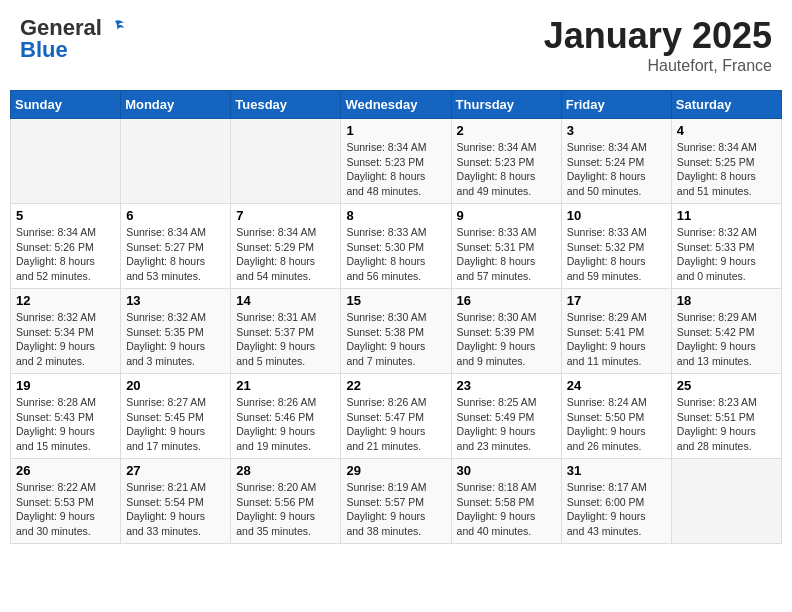  What do you see at coordinates (506, 216) in the screenshot?
I see `day-number: 9` at bounding box center [506, 216].